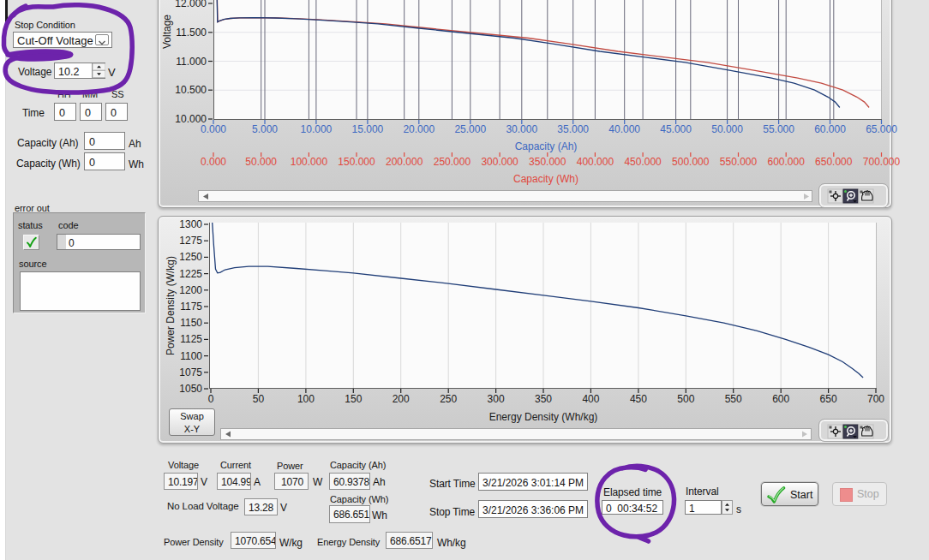  Describe the element at coordinates (521, 129) in the screenshot. I see `svg-text: 30.000` at that location.